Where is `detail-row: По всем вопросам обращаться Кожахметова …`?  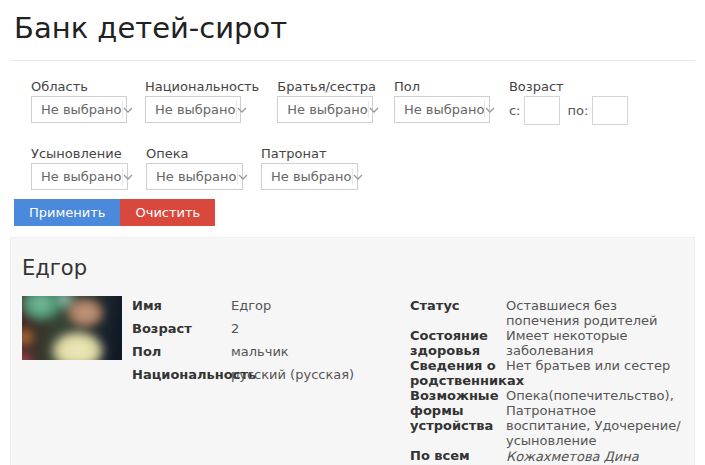
detail-row: По всем вопросам обращаться Кожахметова … is located at coordinates (547, 456).